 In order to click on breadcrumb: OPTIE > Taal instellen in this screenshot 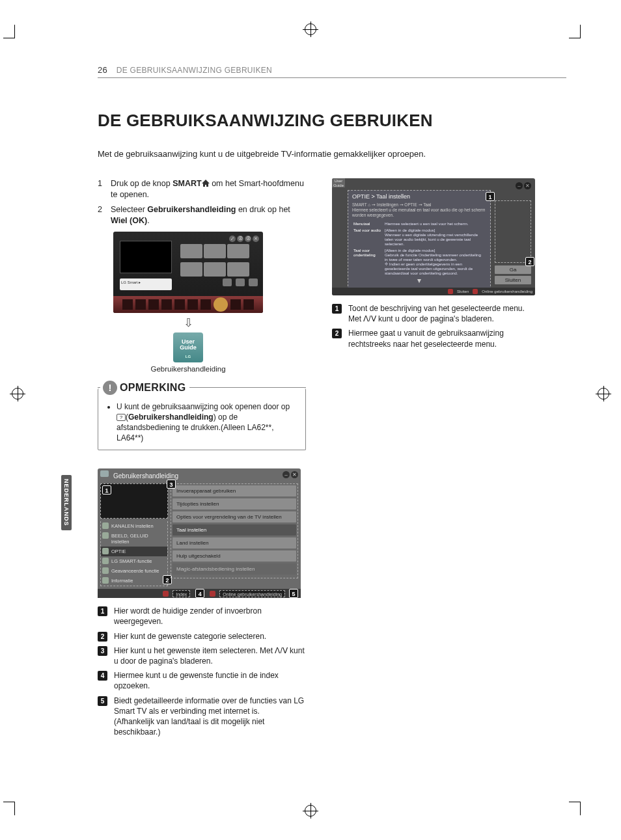, I will do `click(419, 196)`.